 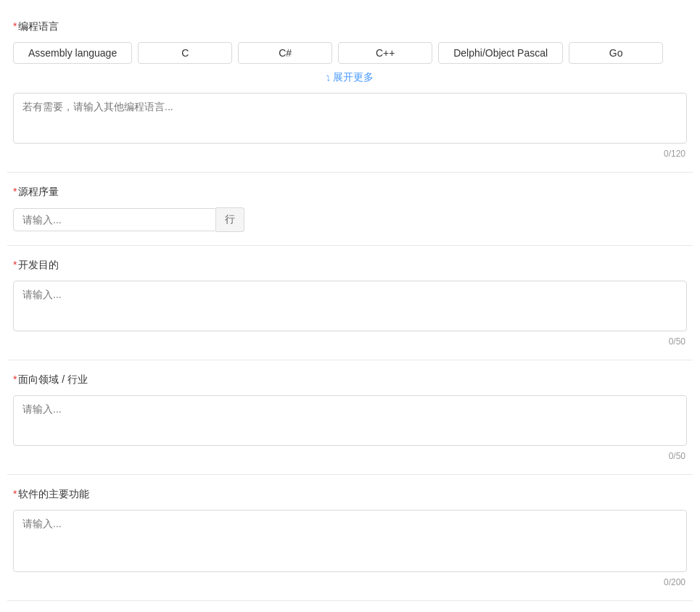 I want to click on domain-industry-char-count: 0/50, so click(x=350, y=456).